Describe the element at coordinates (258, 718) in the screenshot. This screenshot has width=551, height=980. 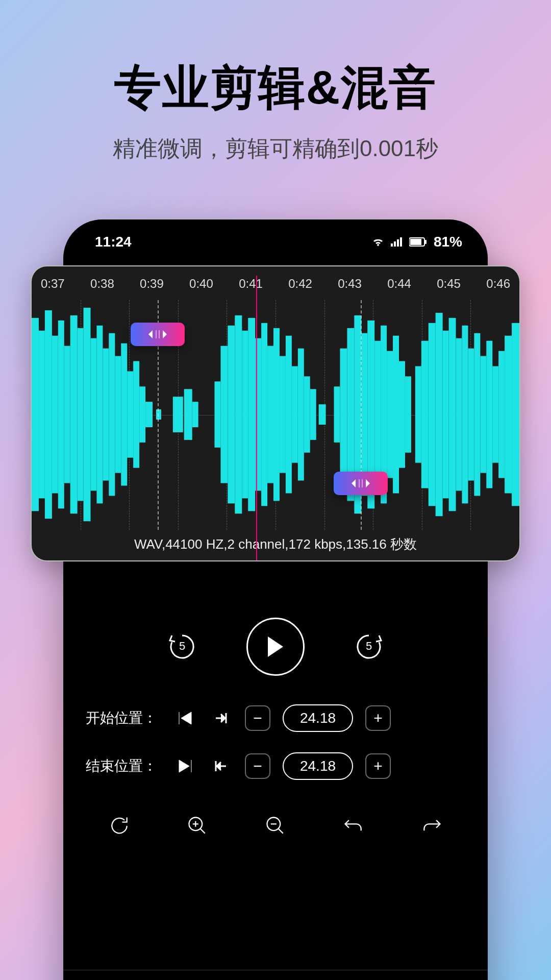
I see `start-decrement-button: −` at that location.